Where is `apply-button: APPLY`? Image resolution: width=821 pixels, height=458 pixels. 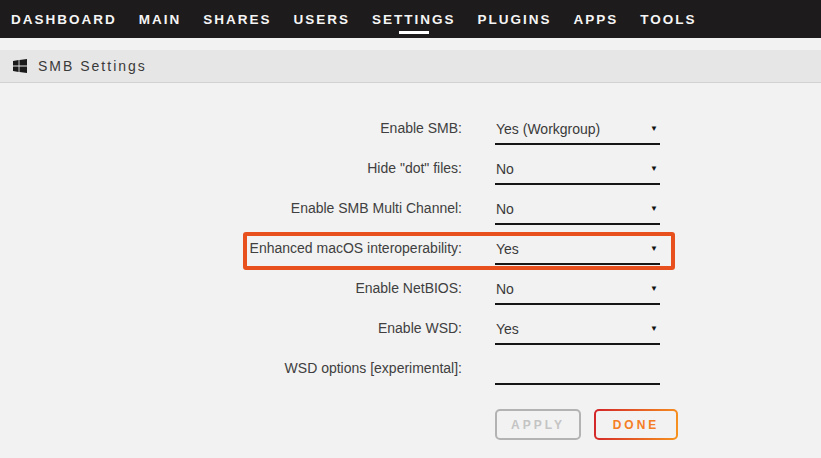 apply-button: APPLY is located at coordinates (538, 424).